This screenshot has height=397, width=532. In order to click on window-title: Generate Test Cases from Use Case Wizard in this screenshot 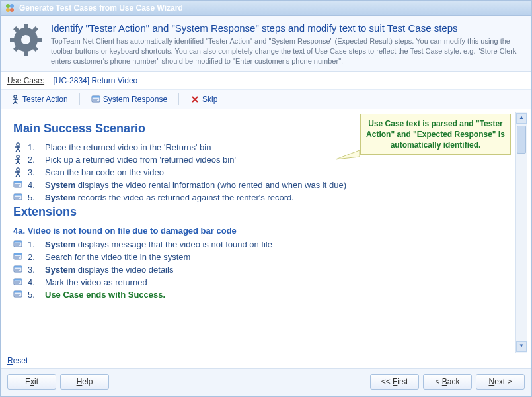, I will do `click(101, 8)`.